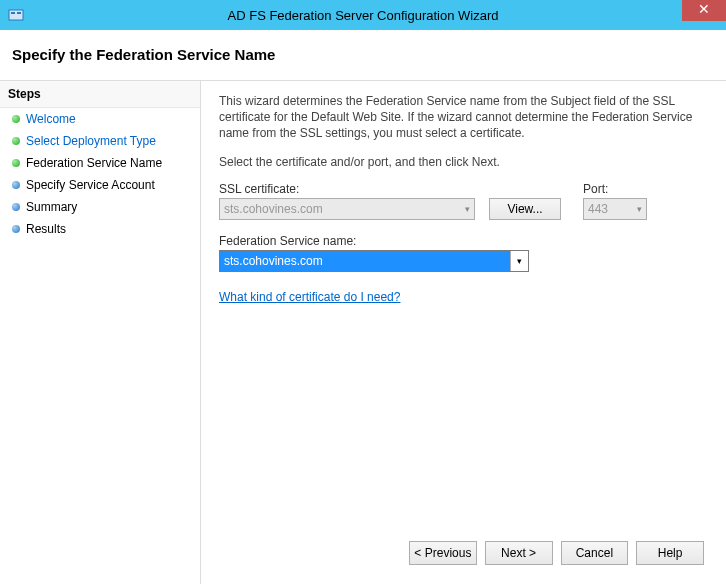 The image size is (726, 584). I want to click on ssl-label: SSL certificate:, so click(347, 189).